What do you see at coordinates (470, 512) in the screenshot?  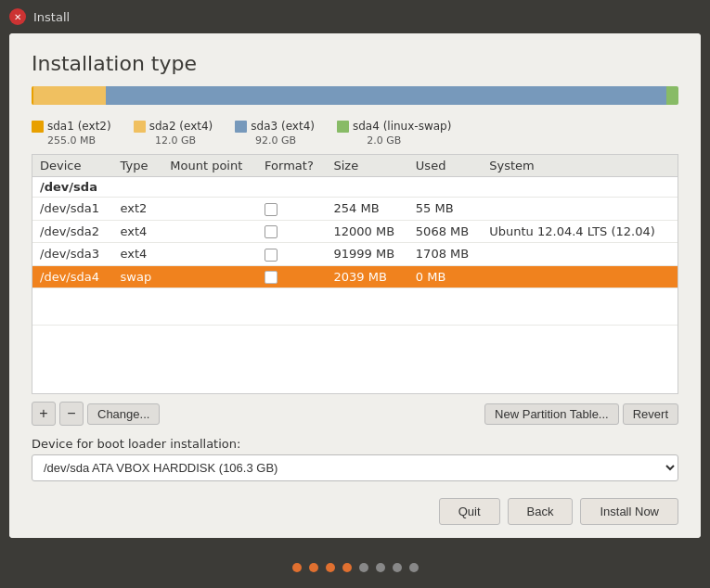 I see `quit-button: Quit` at bounding box center [470, 512].